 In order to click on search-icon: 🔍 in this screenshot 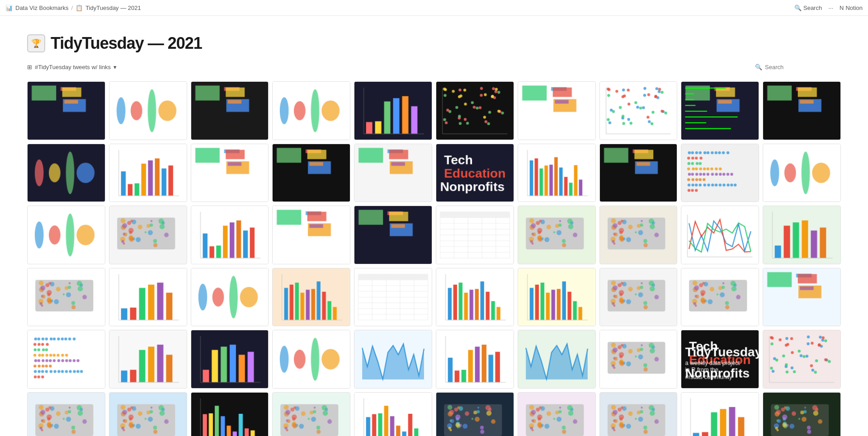, I will do `click(798, 8)`.